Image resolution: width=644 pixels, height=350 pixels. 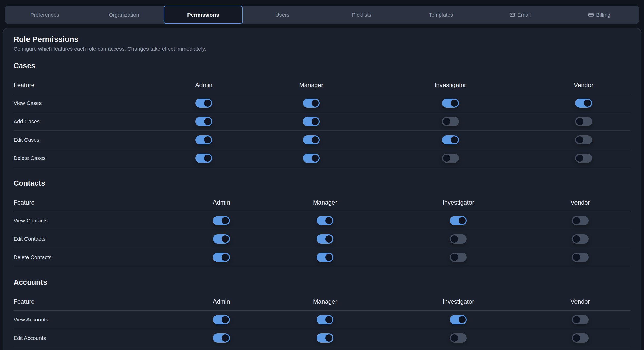 What do you see at coordinates (45, 15) in the screenshot?
I see `tab-preferences: Preferences` at bounding box center [45, 15].